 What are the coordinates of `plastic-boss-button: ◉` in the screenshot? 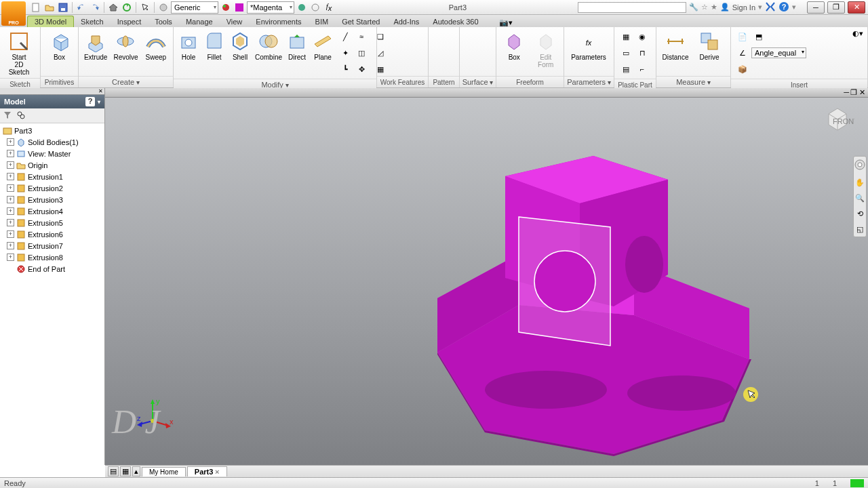 It's located at (642, 37).